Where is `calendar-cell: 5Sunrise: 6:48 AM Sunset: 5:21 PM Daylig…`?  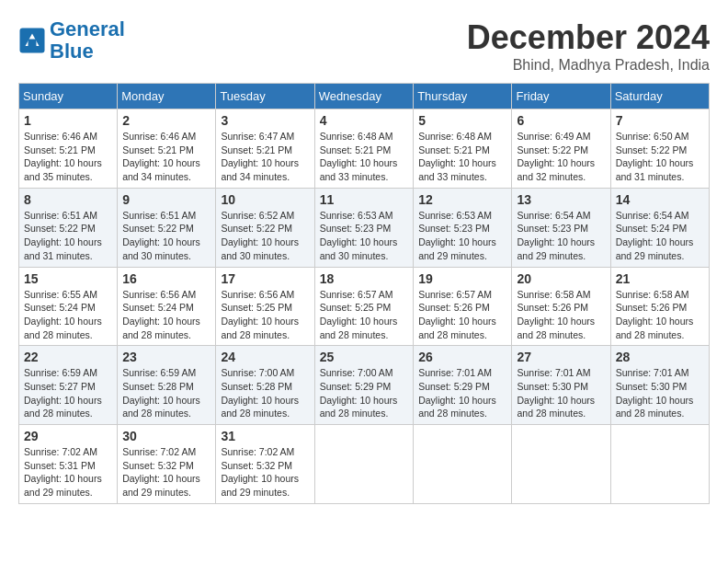 calendar-cell: 5Sunrise: 6:48 AM Sunset: 5:21 PM Daylig… is located at coordinates (463, 149).